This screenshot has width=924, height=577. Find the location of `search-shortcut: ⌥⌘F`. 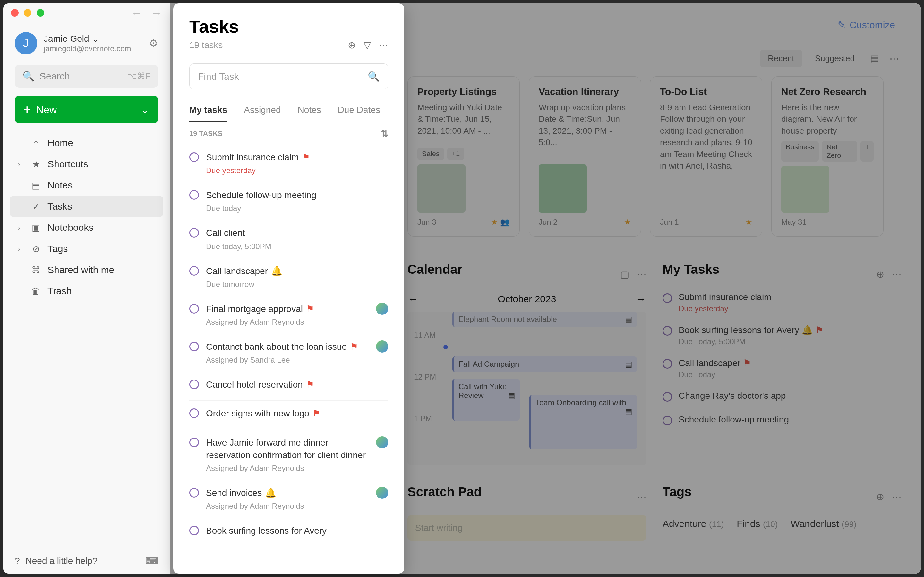

search-shortcut: ⌥⌘F is located at coordinates (139, 76).